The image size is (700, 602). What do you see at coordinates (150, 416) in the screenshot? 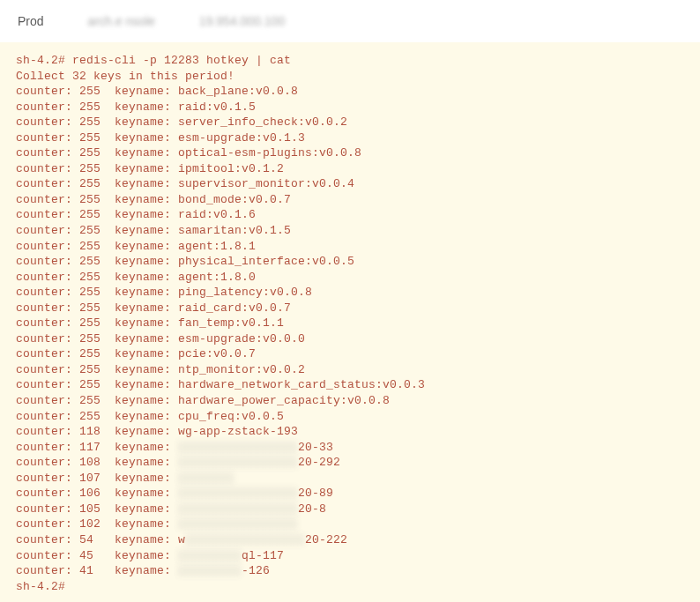
I see `hotkey-row: counter: 255 keyname: cpu_freq:v0.0.5` at bounding box center [150, 416].